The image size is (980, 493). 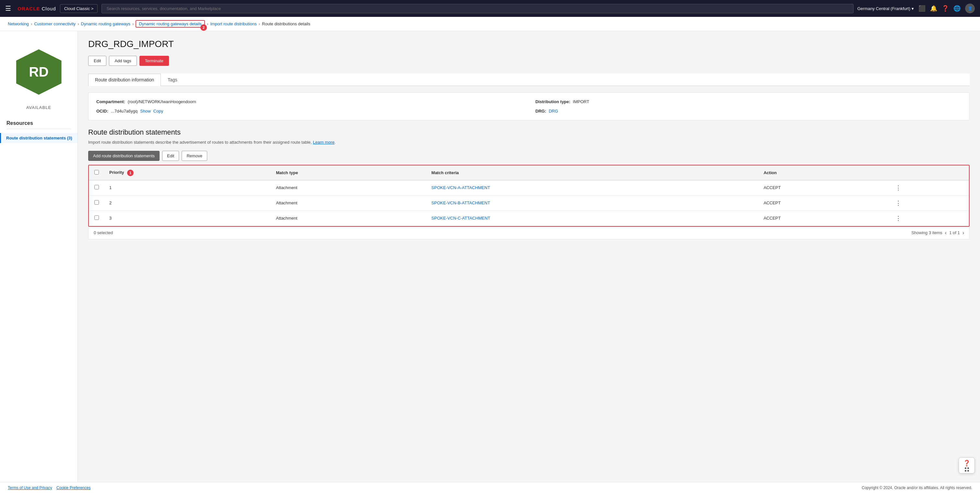 What do you see at coordinates (97, 61) in the screenshot?
I see `edit-button: Edit` at bounding box center [97, 61].